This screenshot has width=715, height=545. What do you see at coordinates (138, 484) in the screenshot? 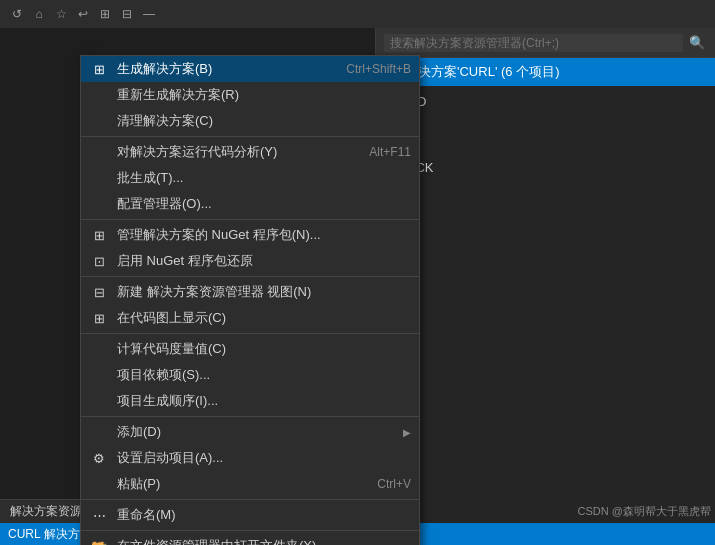
I see `paste-label: 粘贴(P)` at bounding box center [138, 484].